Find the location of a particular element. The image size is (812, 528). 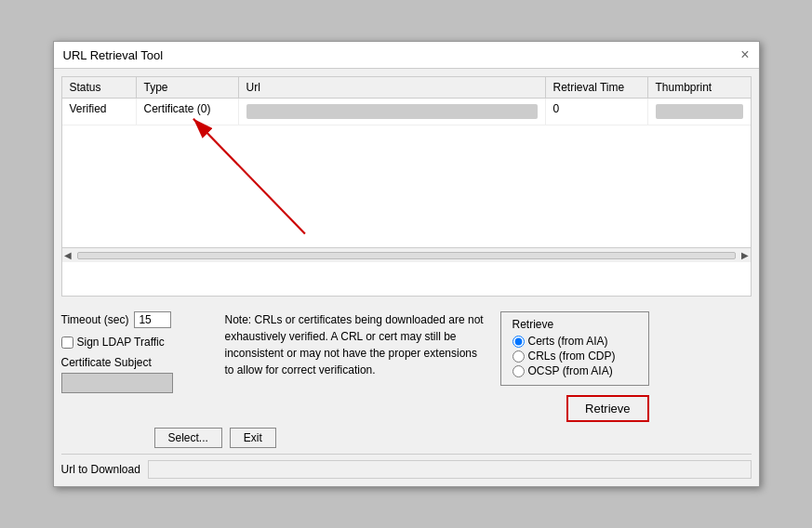

select-button: Select... is located at coordinates (188, 438).